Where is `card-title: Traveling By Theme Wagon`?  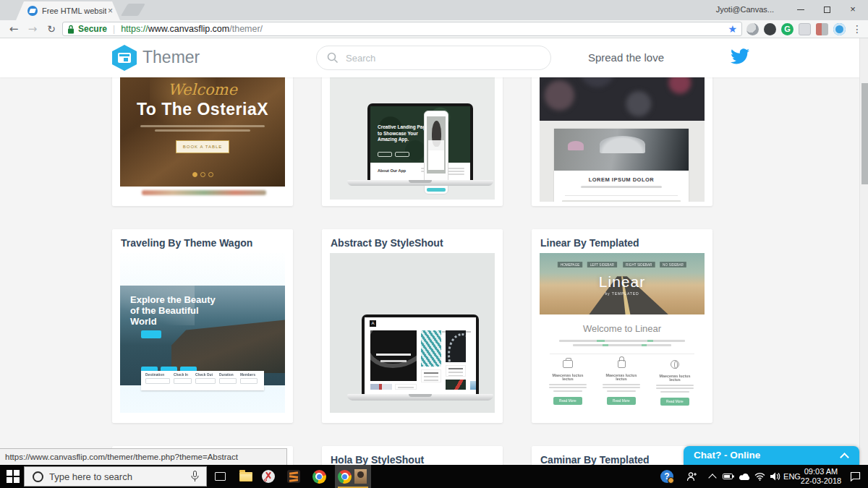
card-title: Traveling By Theme Wagon is located at coordinates (187, 243).